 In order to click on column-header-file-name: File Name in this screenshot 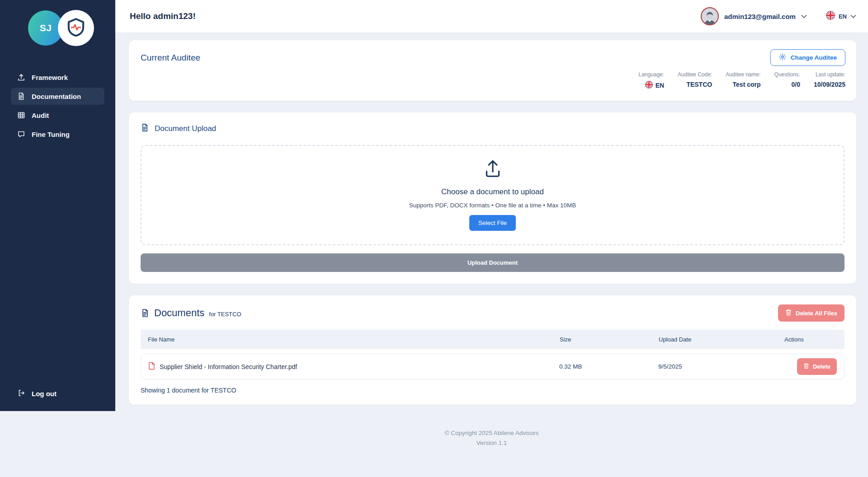, I will do `click(354, 340)`.